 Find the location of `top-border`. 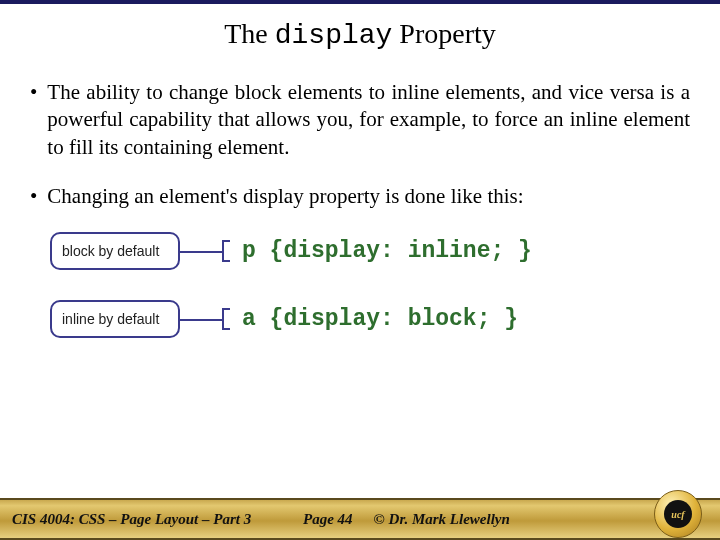

top-border is located at coordinates (360, 2).